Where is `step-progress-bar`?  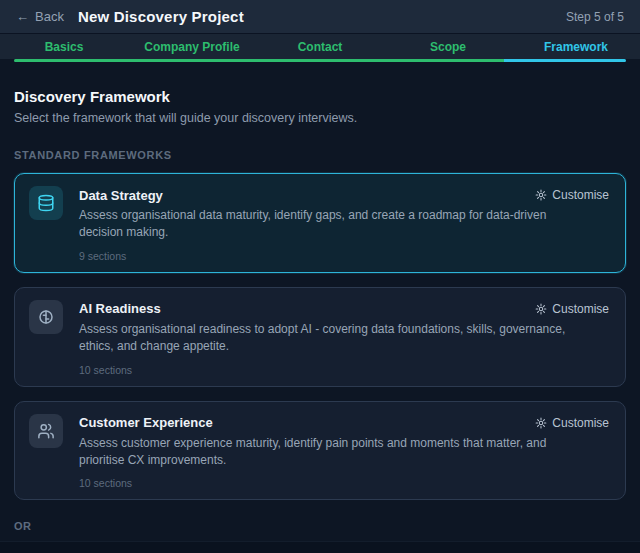
step-progress-bar is located at coordinates (320, 60).